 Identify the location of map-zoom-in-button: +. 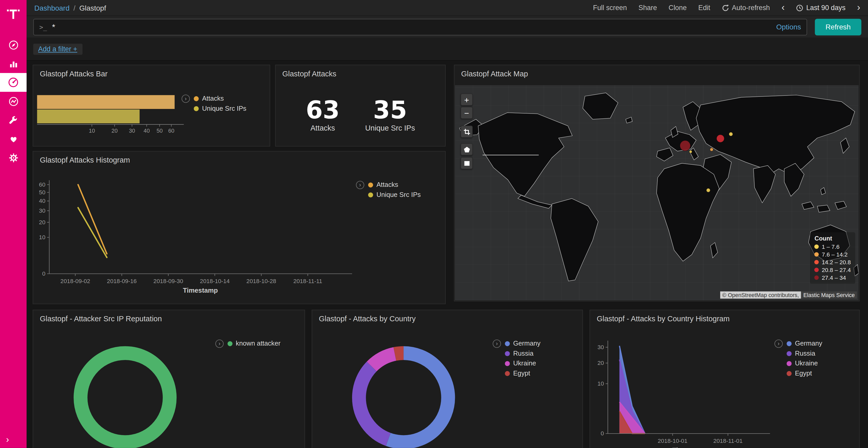
(467, 100).